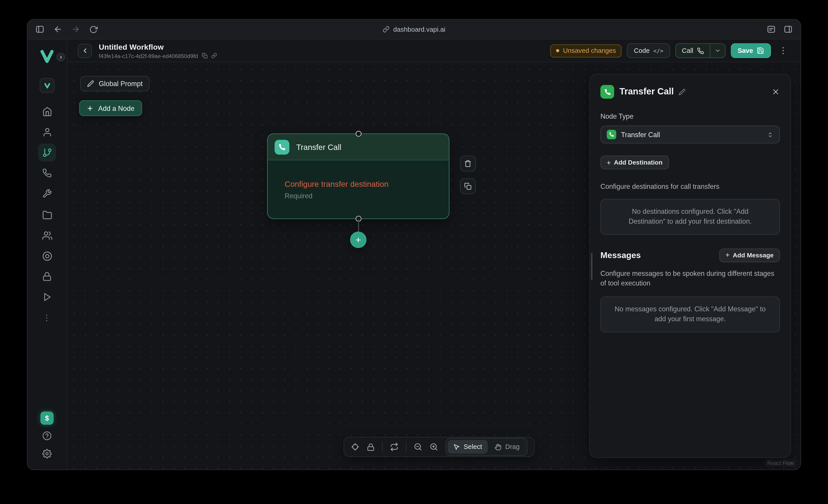 This screenshot has width=828, height=504. What do you see at coordinates (693, 51) in the screenshot?
I see `call-button: Call` at bounding box center [693, 51].